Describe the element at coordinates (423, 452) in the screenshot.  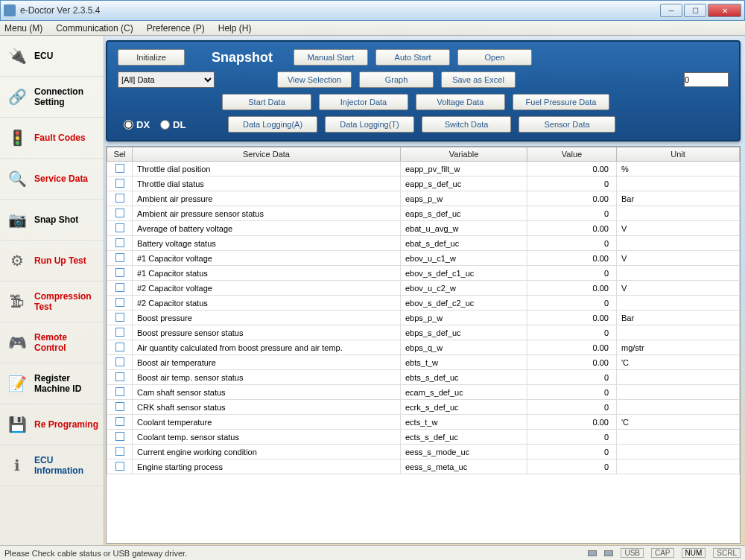
I see `table-row: Current engine working conditioneess_s_m…` at that location.